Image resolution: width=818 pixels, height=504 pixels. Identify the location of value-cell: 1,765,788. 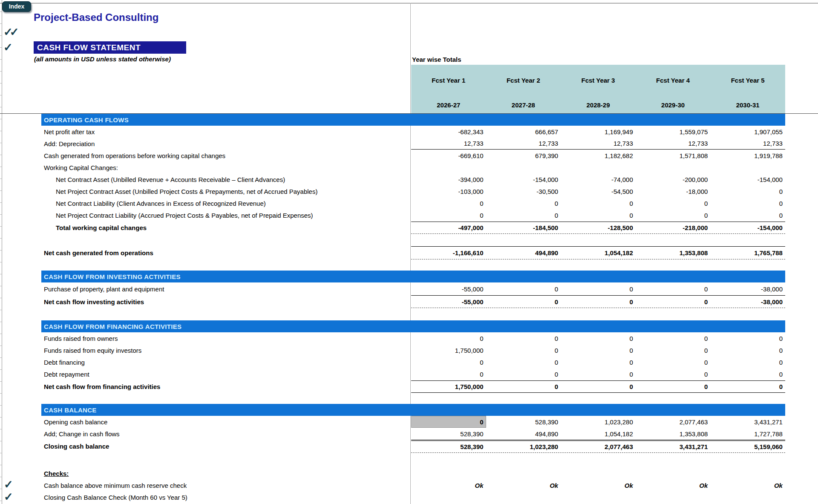
(748, 253).